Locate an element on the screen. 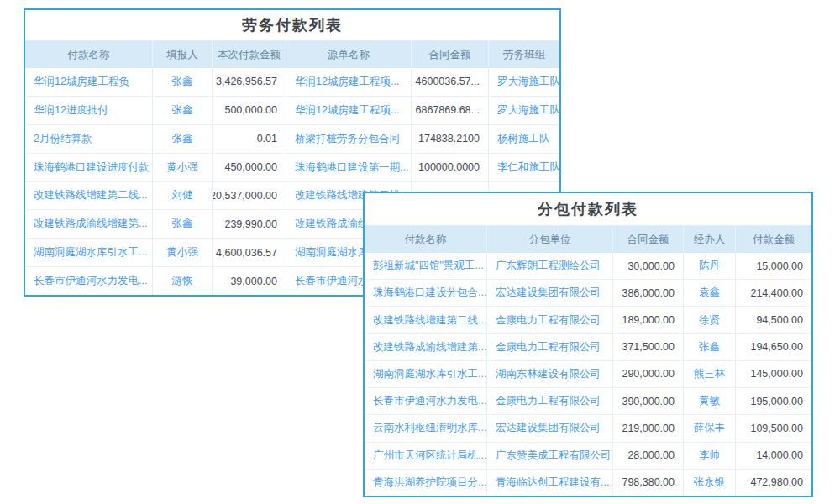 This screenshot has height=504, width=840. handler-cell: 张鑫 is located at coordinates (710, 348).